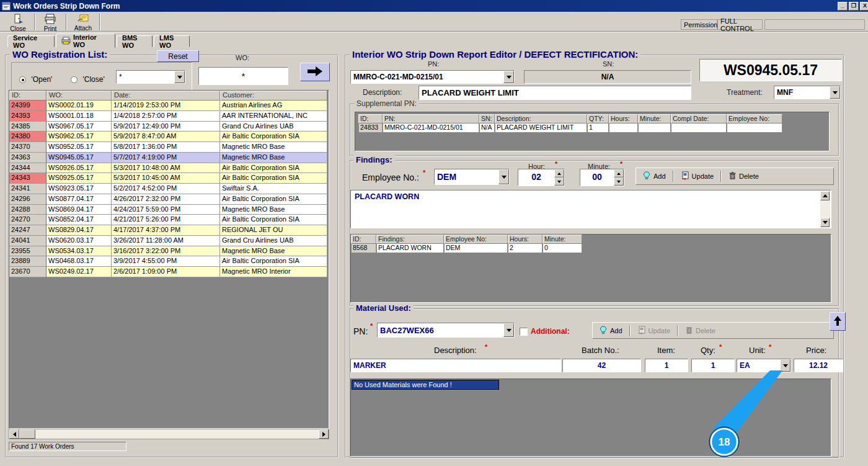 The image size is (868, 466). I want to click on table-row: 24393WS0001.01.181/4/2018 2:57:00 PMAAR …, so click(169, 117).